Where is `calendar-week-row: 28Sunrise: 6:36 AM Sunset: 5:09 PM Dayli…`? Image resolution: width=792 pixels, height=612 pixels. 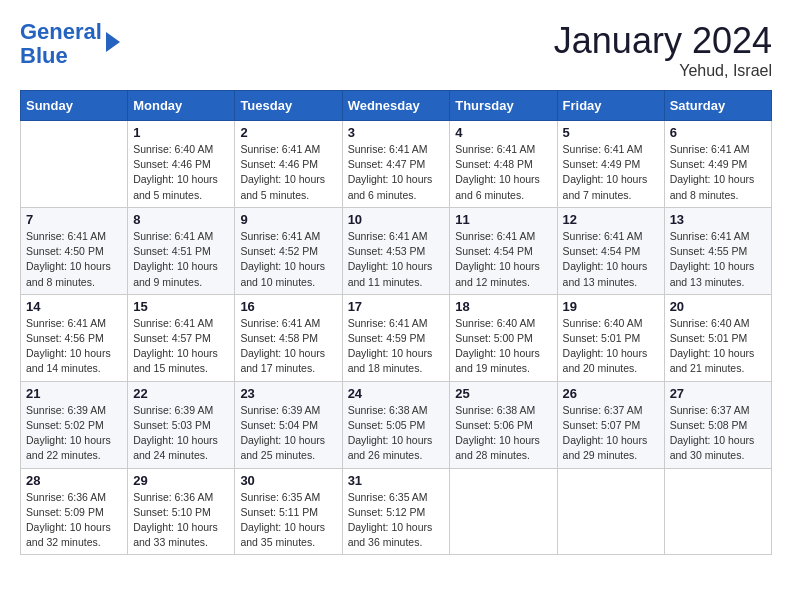 calendar-week-row: 28Sunrise: 6:36 AM Sunset: 5:09 PM Dayli… is located at coordinates (396, 512).